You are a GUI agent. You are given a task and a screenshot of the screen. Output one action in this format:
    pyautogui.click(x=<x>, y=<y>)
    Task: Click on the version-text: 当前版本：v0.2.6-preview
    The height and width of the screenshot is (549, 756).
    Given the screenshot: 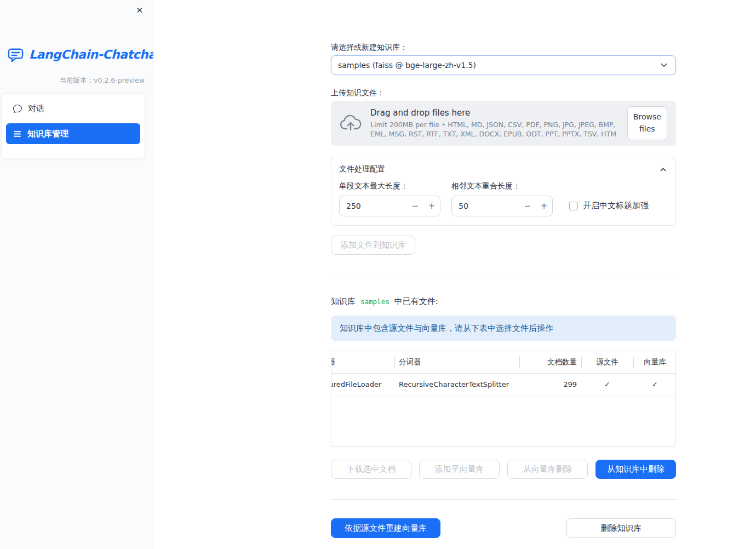 What is the action you would take?
    pyautogui.click(x=72, y=81)
    